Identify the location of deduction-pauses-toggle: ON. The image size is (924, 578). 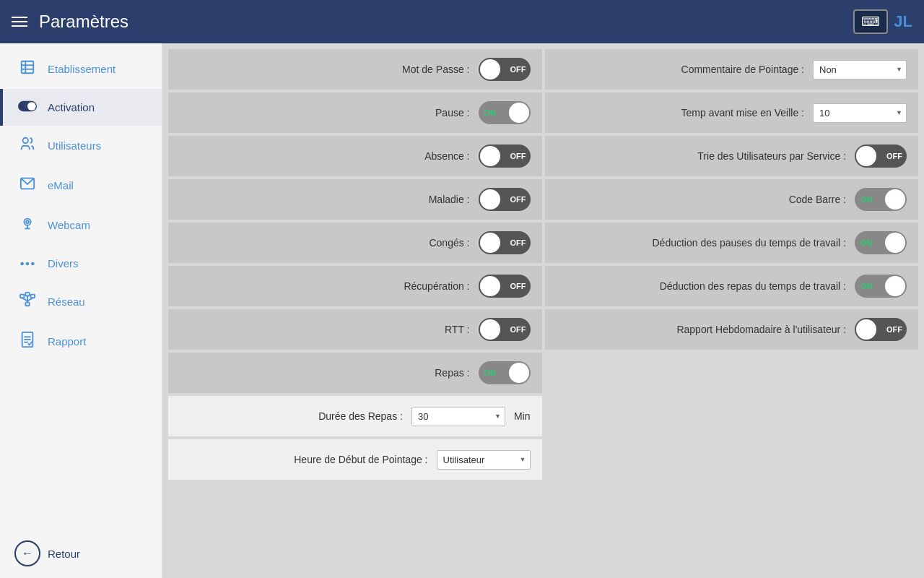
(881, 243).